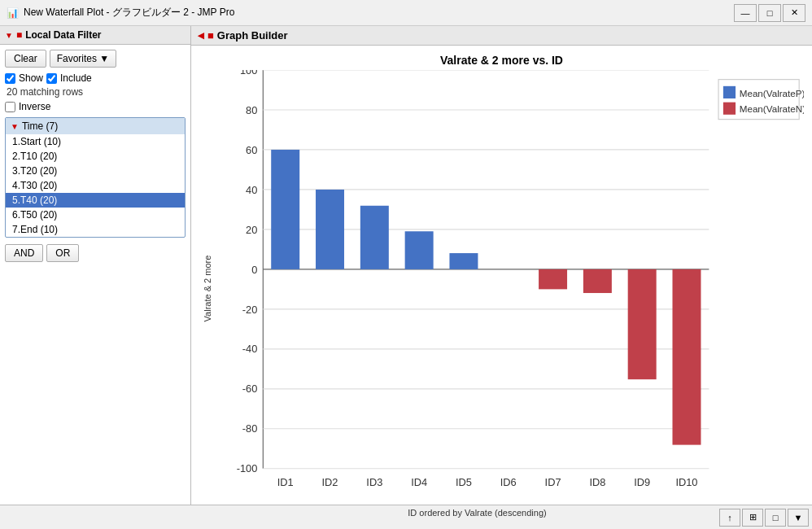 The width and height of the screenshot is (812, 529). I want to click on bar-id9, so click(643, 324).